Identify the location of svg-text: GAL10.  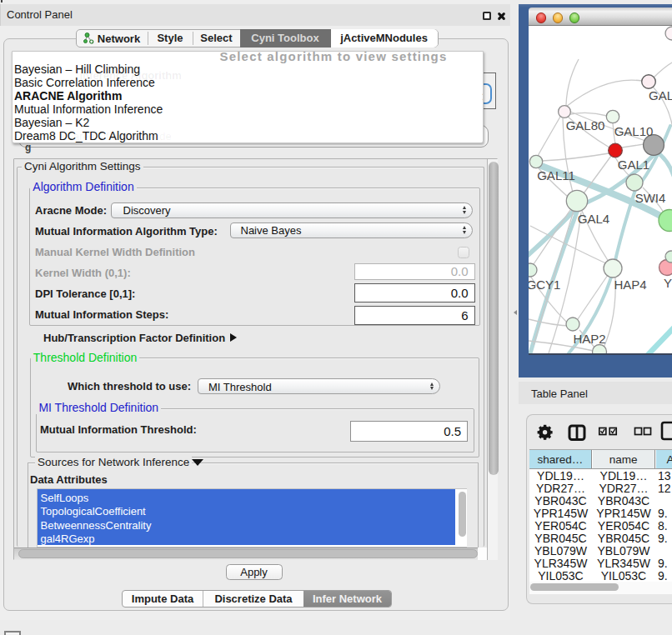
(634, 132).